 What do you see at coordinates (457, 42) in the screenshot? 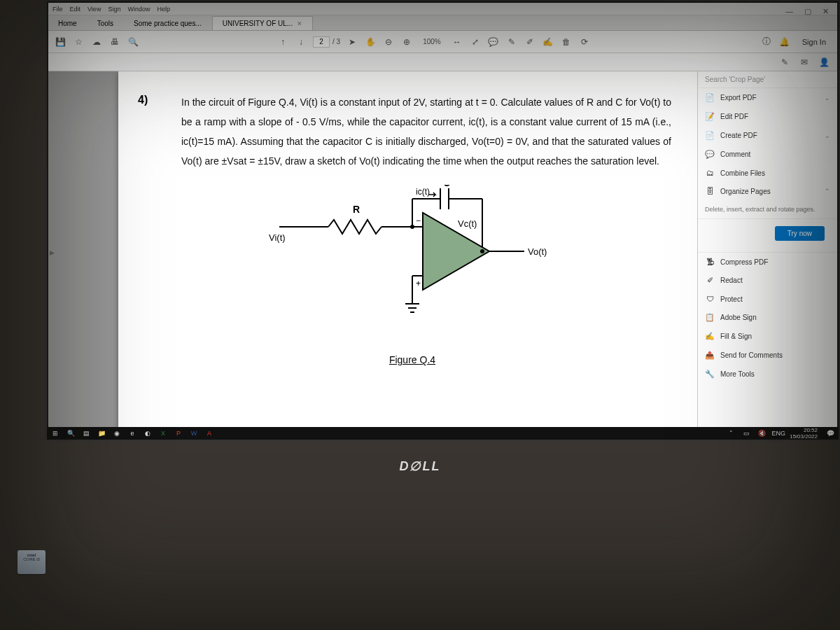
I see `fit-width-icon: ↔` at bounding box center [457, 42].